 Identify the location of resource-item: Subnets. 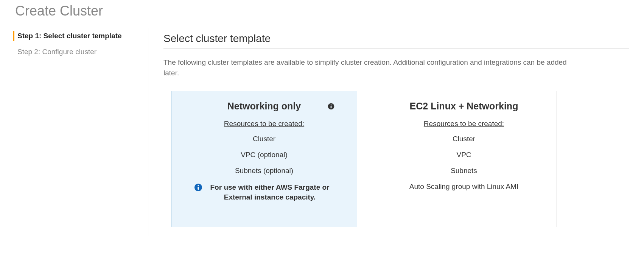
(464, 171).